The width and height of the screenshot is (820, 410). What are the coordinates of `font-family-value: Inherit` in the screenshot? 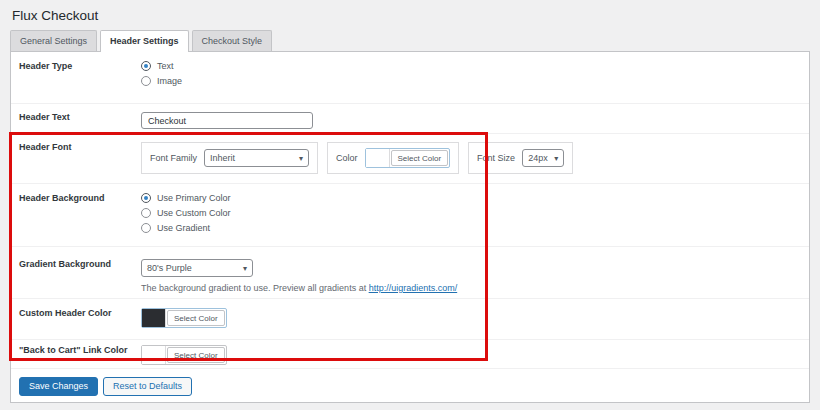 It's located at (222, 158).